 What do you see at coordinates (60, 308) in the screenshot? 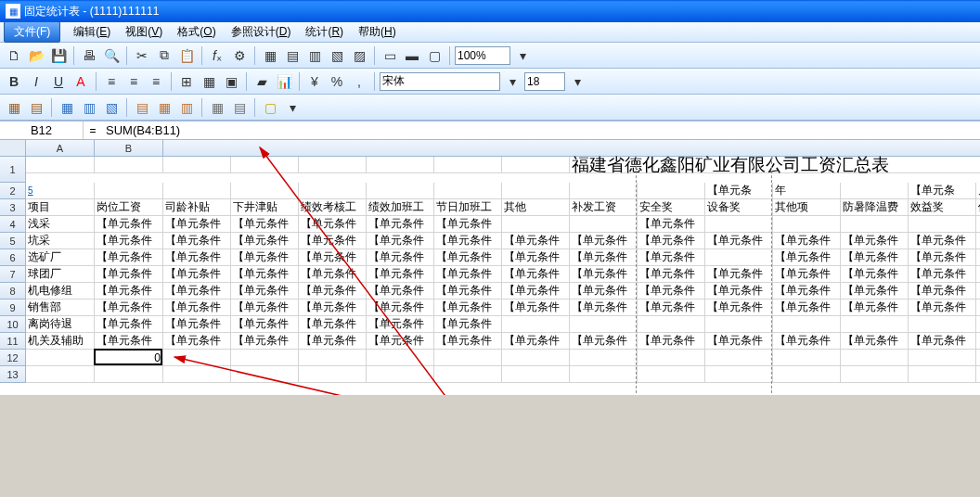
I see `cell: 销售部` at bounding box center [60, 308].